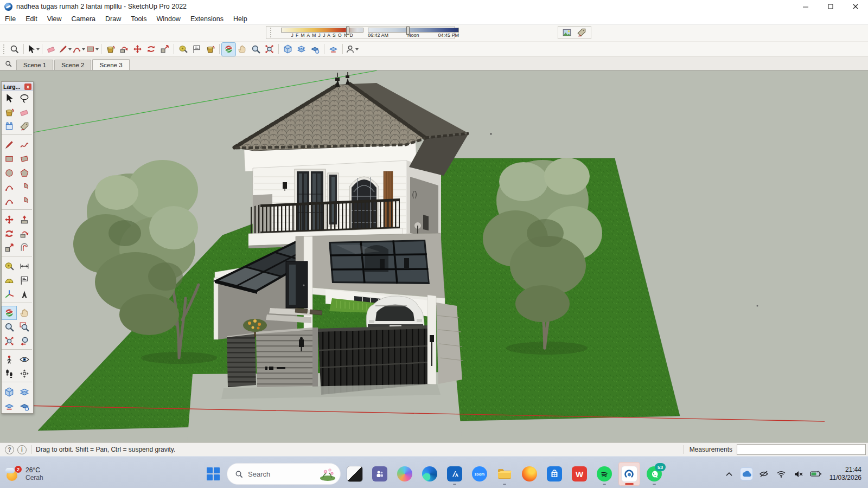 Image resolution: width=868 pixels, height=488 pixels. What do you see at coordinates (35, 65) in the screenshot?
I see `tab-scene-1: Scene 1` at bounding box center [35, 65].